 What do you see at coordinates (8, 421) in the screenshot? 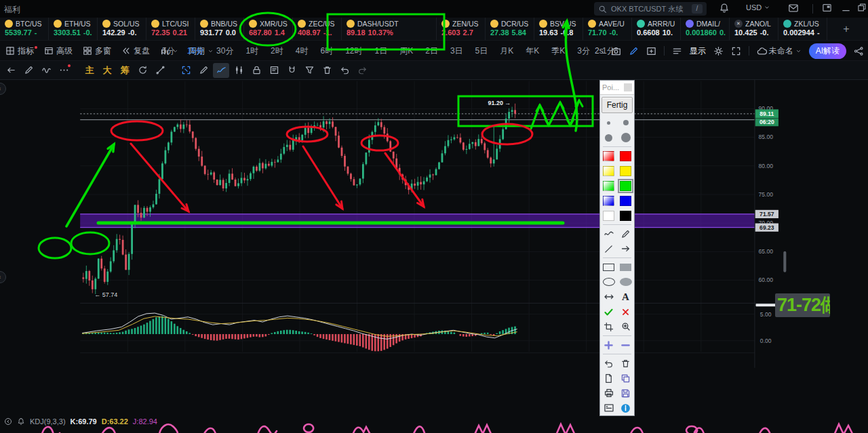
I see `indicator-collapse-icon` at bounding box center [8, 421].